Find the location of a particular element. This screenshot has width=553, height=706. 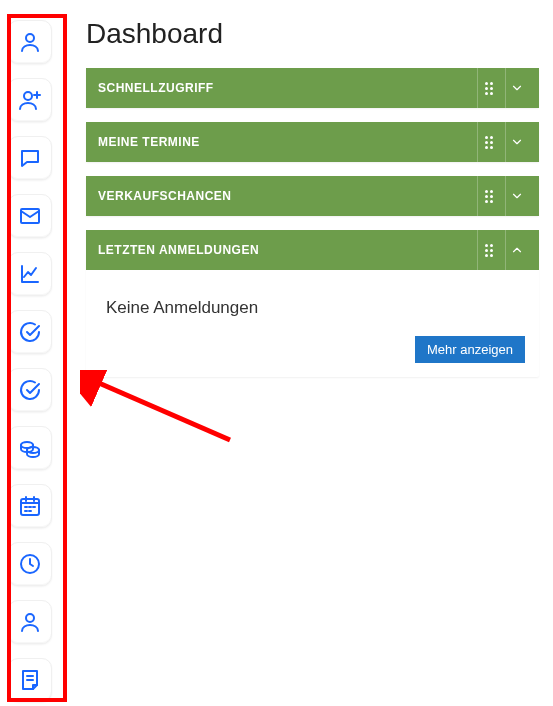

person-plus-icon is located at coordinates (30, 100).